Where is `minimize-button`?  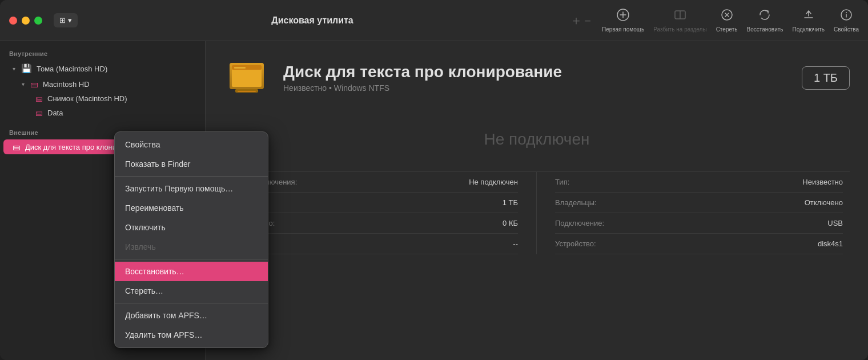 minimize-button is located at coordinates (26, 21).